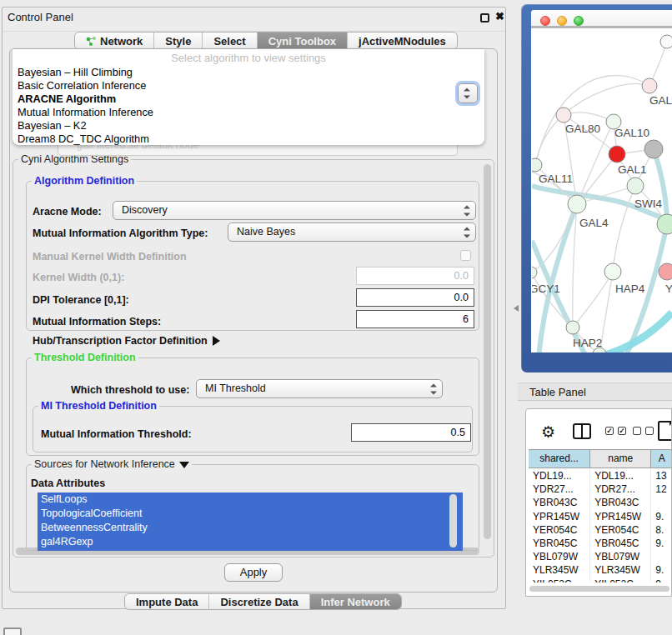  What do you see at coordinates (599, 502) in the screenshot?
I see `table-panel: ⚙ ✓ ✓ shared...nameA YDL19...YDL19...13Y…` at bounding box center [599, 502].